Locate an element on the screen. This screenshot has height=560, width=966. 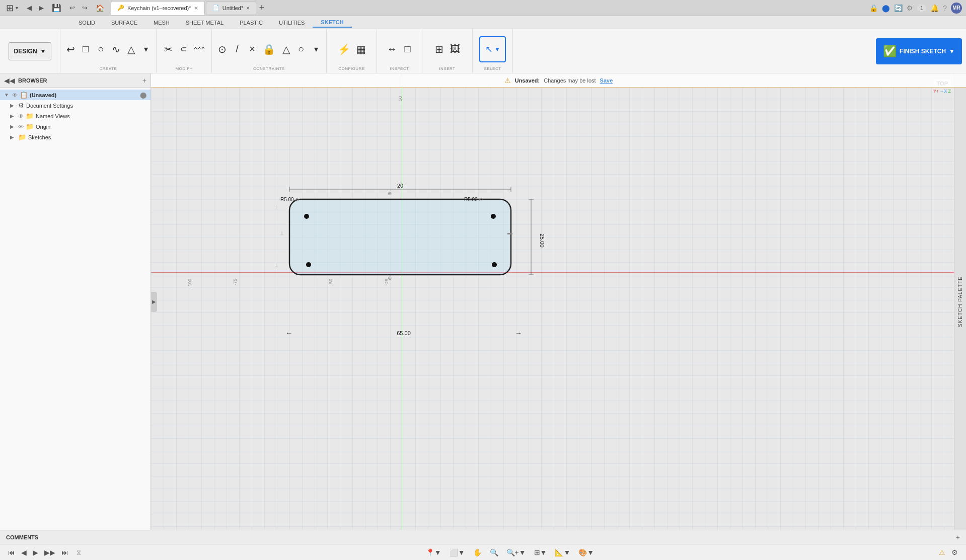
finish-sketch-section: ✅ FINISH SKETCH ▼ is located at coordinates (919, 51).